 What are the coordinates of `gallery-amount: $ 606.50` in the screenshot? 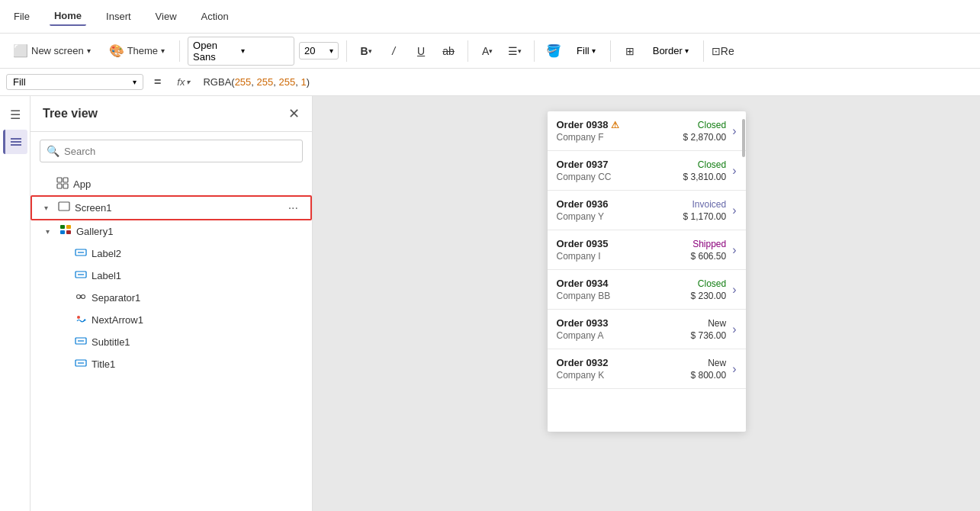 It's located at (708, 256).